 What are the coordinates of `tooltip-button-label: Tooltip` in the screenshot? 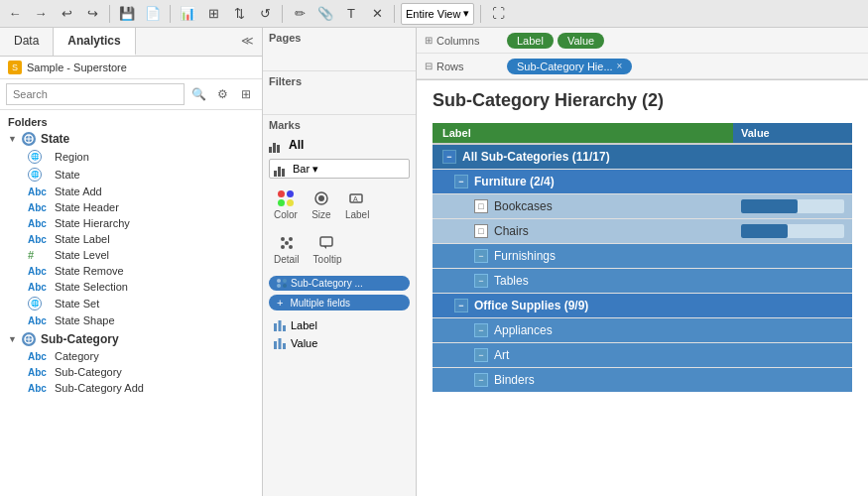 It's located at (327, 260).